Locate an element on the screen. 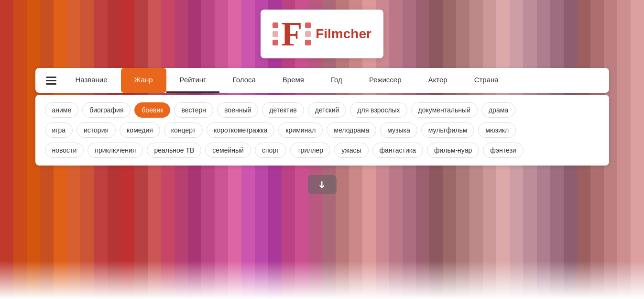 This screenshot has width=644, height=299. genre-tag: детектив is located at coordinates (283, 110).